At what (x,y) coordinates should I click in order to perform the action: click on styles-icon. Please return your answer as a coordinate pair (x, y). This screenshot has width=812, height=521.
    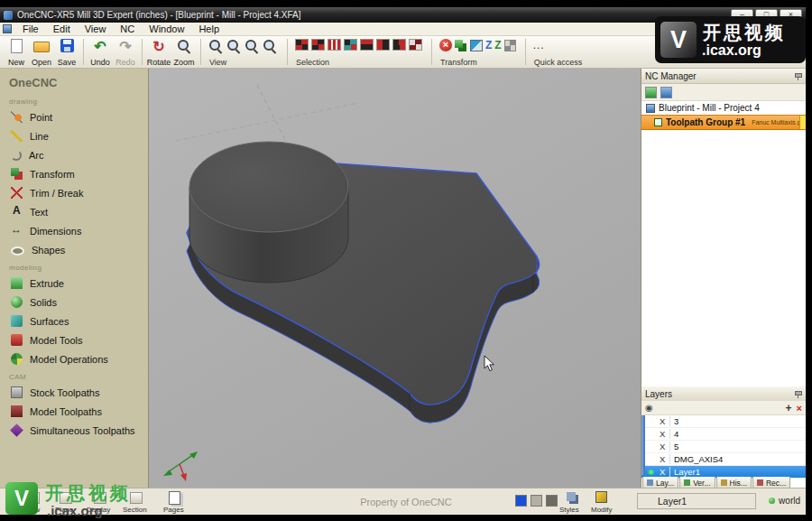
    Looking at the image, I should click on (571, 497).